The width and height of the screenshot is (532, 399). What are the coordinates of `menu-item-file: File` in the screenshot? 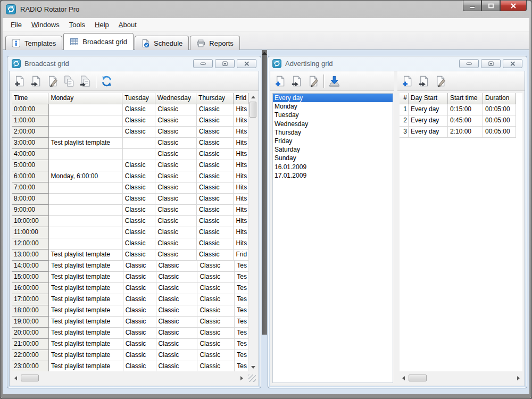 It's located at (16, 24).